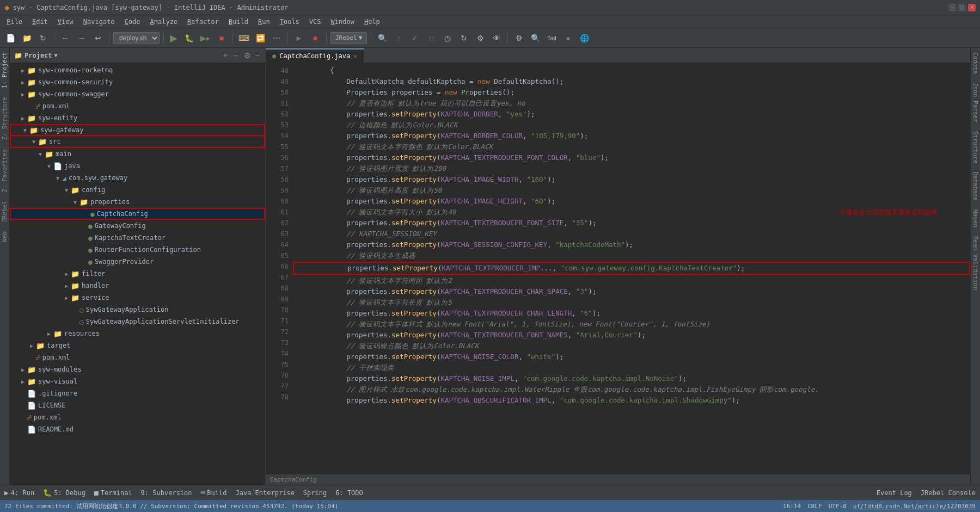 Image resolution: width=980 pixels, height=512 pixels. I want to click on sync-button: ↻, so click(43, 38).